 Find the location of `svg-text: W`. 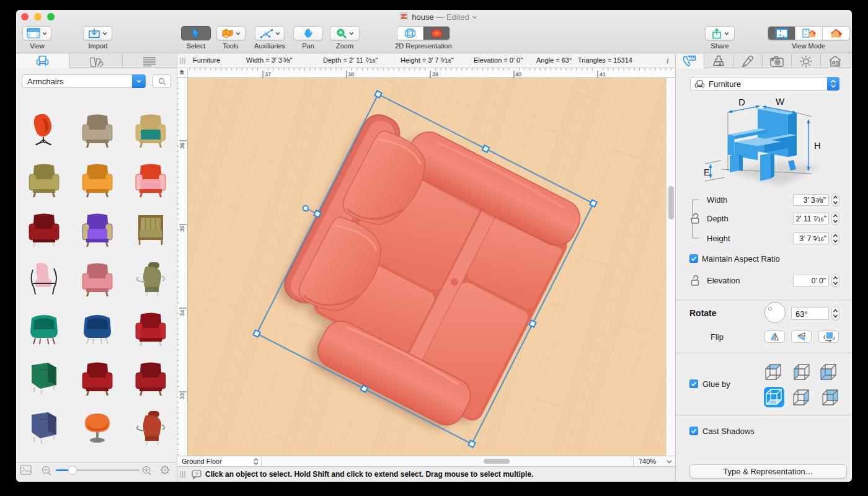

svg-text: W is located at coordinates (780, 102).